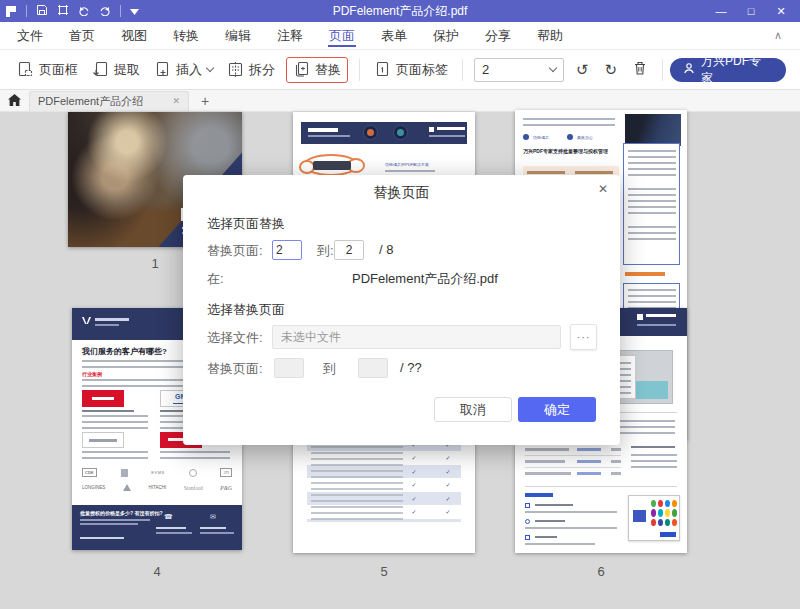  I want to click on cancel-button: 取消, so click(473, 410).